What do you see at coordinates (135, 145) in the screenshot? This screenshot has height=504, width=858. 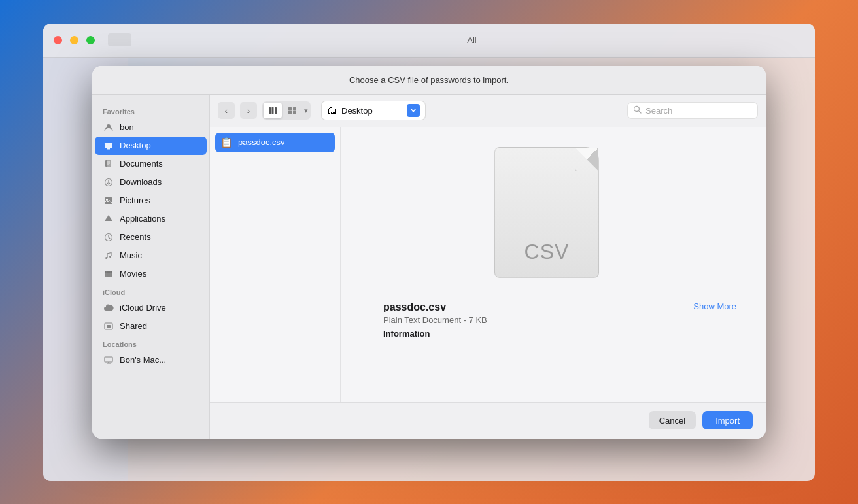 I see `sidebar-item-desktop-label: Desktop` at bounding box center [135, 145].